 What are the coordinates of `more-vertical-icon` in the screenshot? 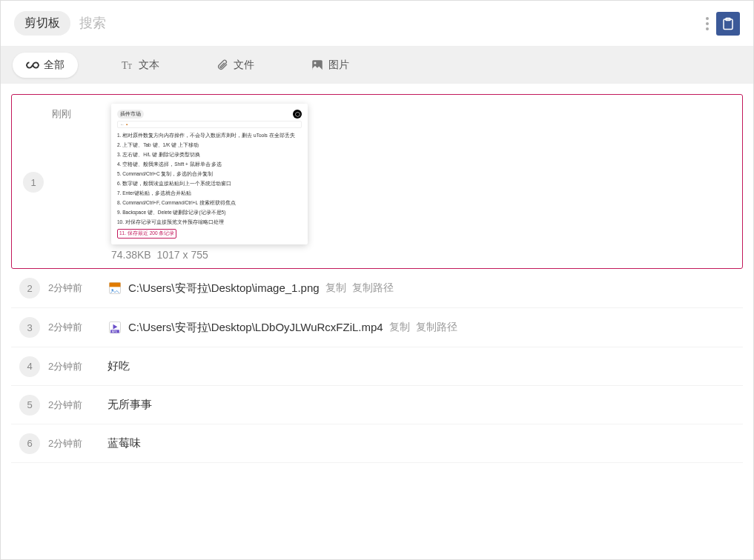 It's located at (707, 24).